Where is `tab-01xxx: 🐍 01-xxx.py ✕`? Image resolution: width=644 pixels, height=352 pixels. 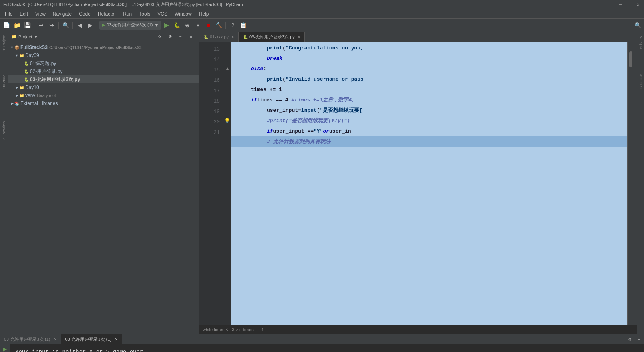
tab-01xxx: 🐍 01-xxx.py ✕ is located at coordinates (219, 37).